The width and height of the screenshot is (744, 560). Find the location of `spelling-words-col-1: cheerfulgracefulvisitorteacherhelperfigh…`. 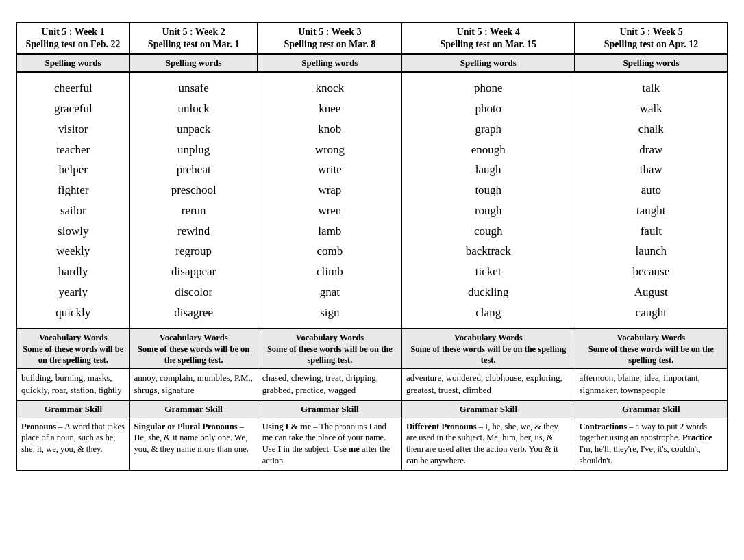

spelling-words-col-1: cheerfulgracefulvisitorteacherhelperfigh… is located at coordinates (73, 200).